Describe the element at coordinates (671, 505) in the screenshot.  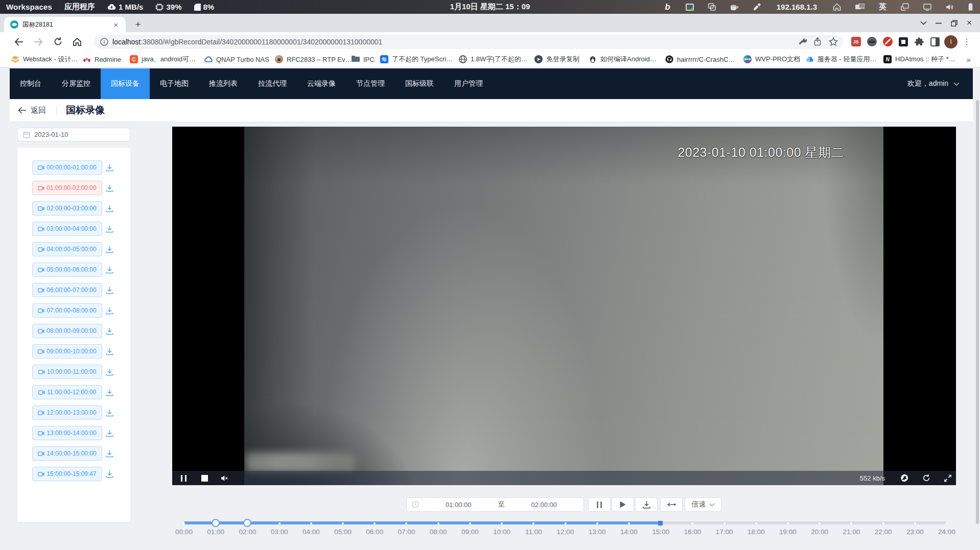
I see `seek-back-button` at that location.